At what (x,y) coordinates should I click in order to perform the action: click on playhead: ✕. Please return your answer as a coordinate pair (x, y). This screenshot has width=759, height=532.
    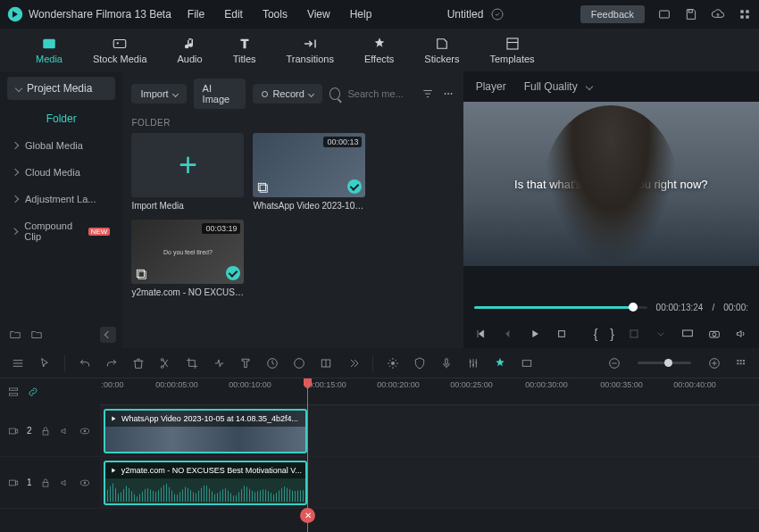
    Looking at the image, I should click on (307, 455).